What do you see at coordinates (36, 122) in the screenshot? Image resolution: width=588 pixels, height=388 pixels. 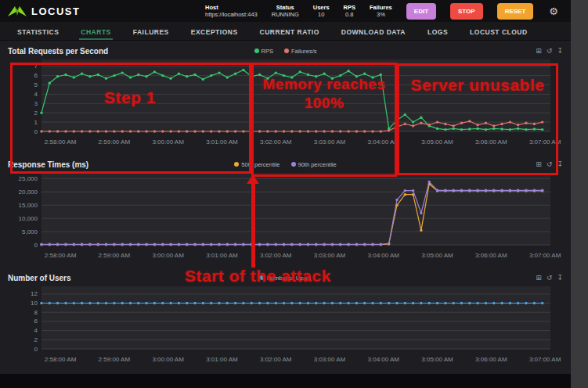 I see `svg-text: 1` at bounding box center [36, 122].